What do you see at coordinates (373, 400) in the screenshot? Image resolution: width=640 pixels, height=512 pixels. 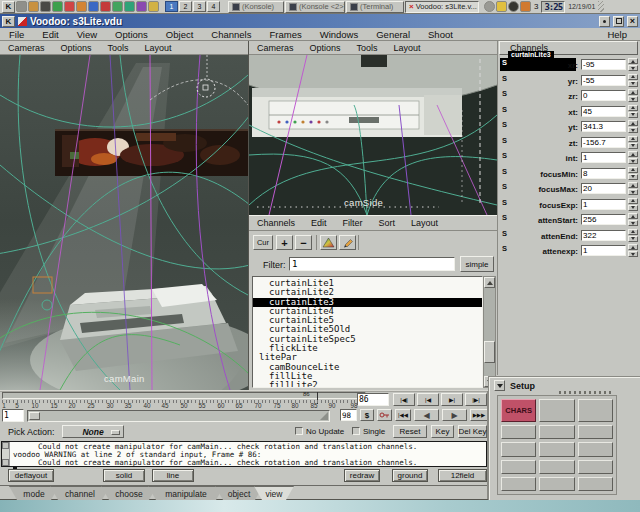 I see `current-frame-input` at bounding box center [373, 400].